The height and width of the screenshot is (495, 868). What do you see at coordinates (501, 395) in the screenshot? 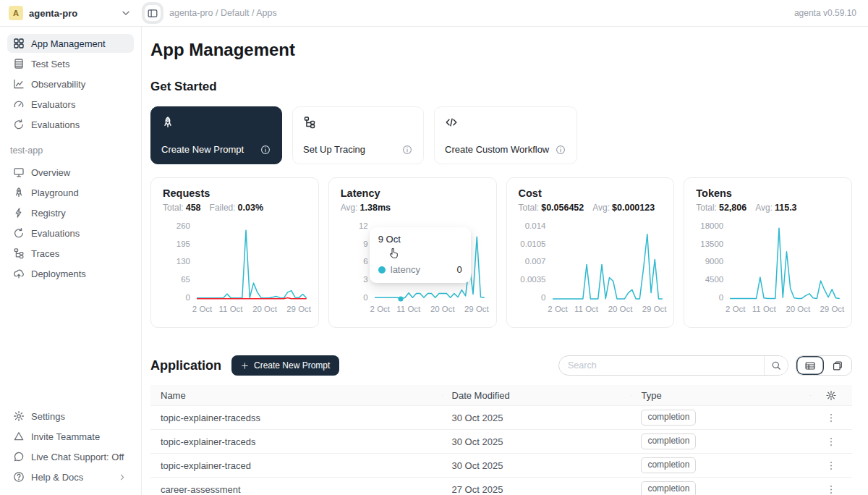
I see `table-header: Name Date Modified Type` at bounding box center [501, 395].